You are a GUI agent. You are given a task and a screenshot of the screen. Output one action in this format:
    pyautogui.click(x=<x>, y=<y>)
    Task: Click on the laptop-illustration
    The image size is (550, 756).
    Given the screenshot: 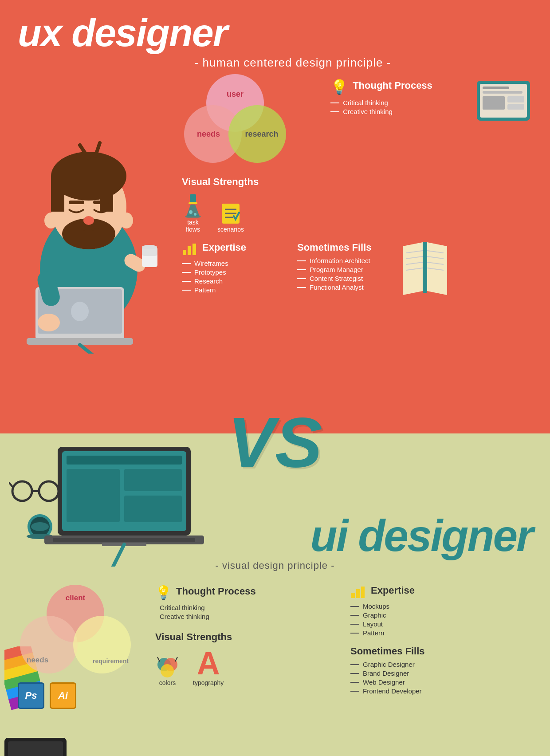 What is the action you would take?
    pyautogui.click(x=124, y=504)
    